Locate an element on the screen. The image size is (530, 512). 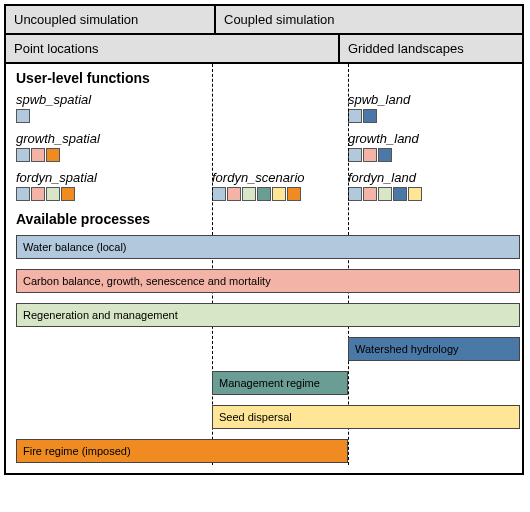
hdr-coupled: Coupled simulation is located at coordinates (368, 20).